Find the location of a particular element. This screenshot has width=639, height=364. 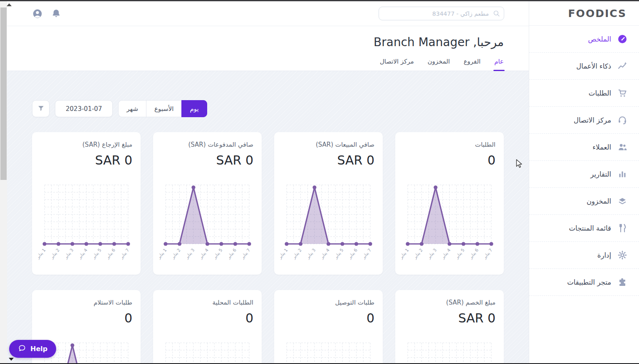

date-picker-button: 2023-01-07 is located at coordinates (84, 109).